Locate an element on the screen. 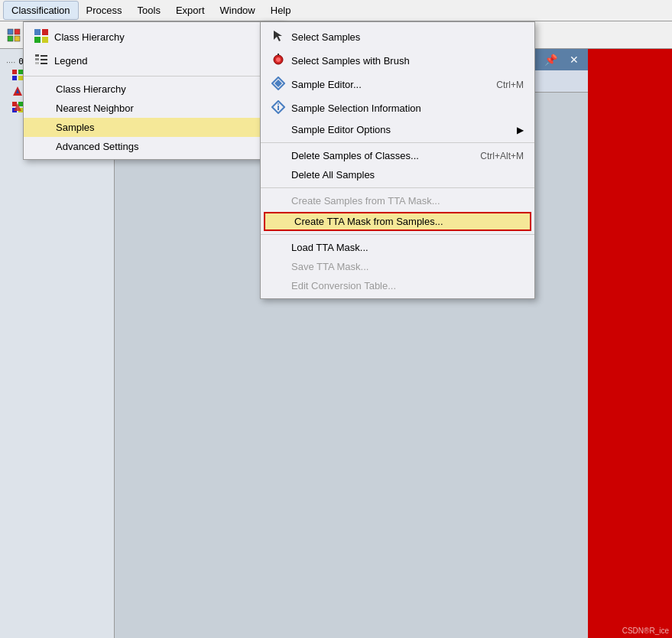 Image resolution: width=672 pixels, height=638 pixels. select-samples-icon is located at coordinates (278, 37).